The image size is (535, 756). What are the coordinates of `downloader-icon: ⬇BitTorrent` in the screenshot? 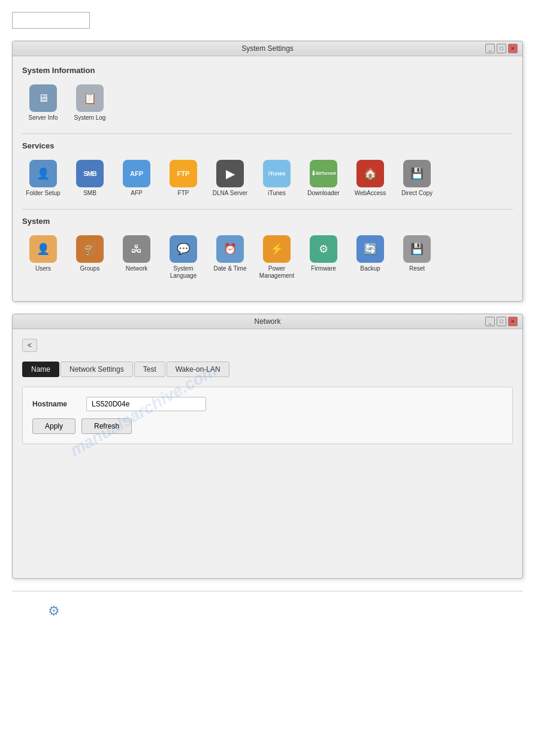 It's located at (324, 174).